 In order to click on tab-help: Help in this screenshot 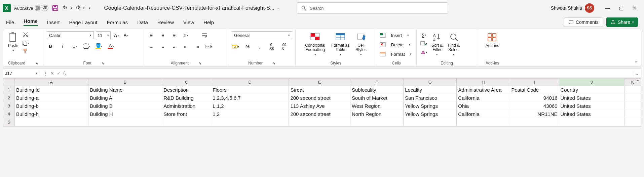, I will do `click(209, 22)`.